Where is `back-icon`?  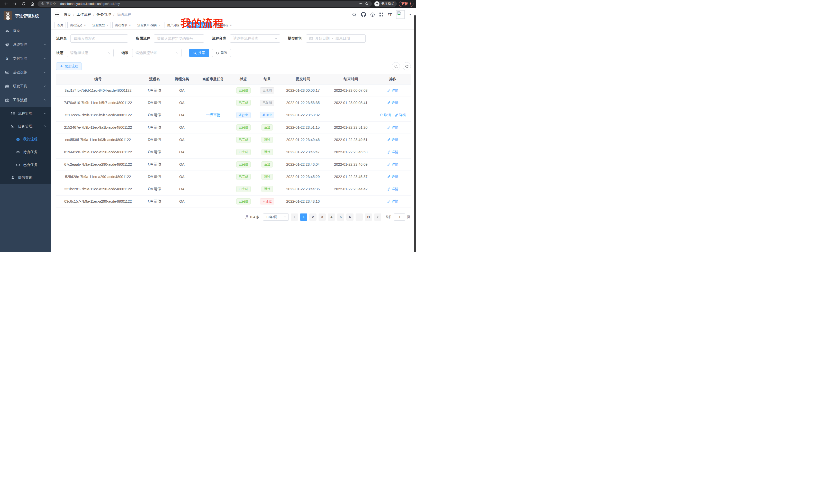 back-icon is located at coordinates (6, 4).